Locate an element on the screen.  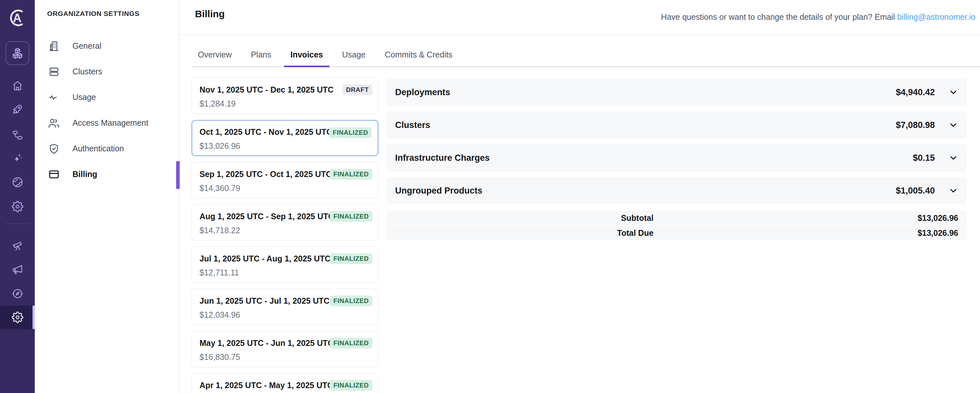
invoice-summary: Subtotal$13,026.96Total Due$13,026.96 is located at coordinates (676, 225).